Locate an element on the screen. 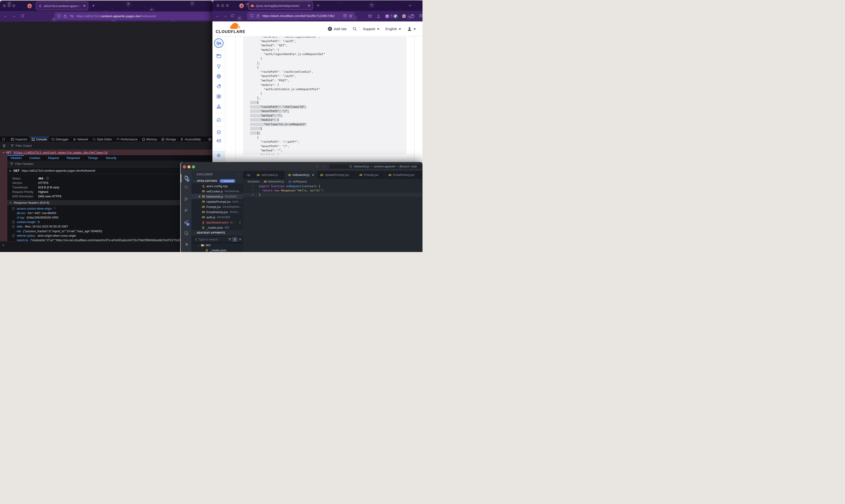  clipboard-extension-icon is located at coordinates (413, 16).